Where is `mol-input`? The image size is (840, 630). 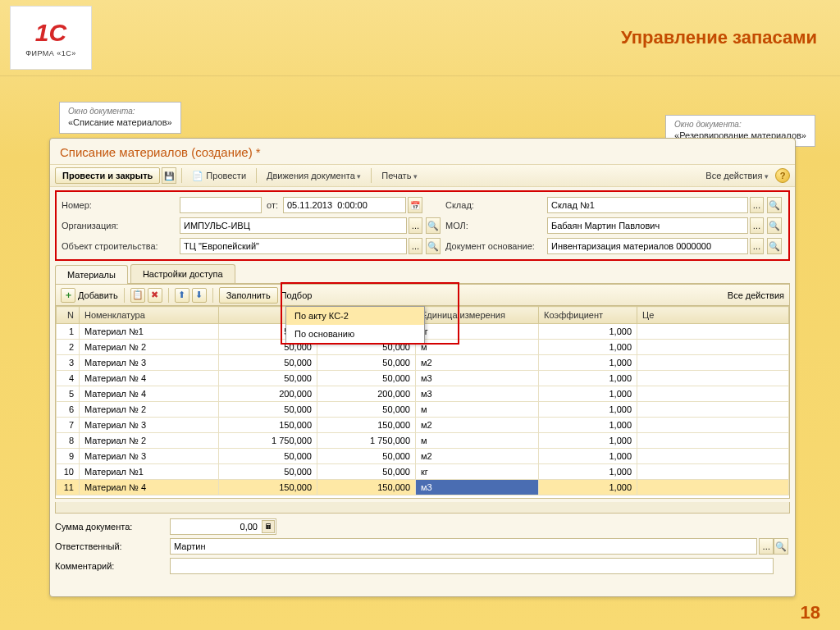 mol-input is located at coordinates (648, 226).